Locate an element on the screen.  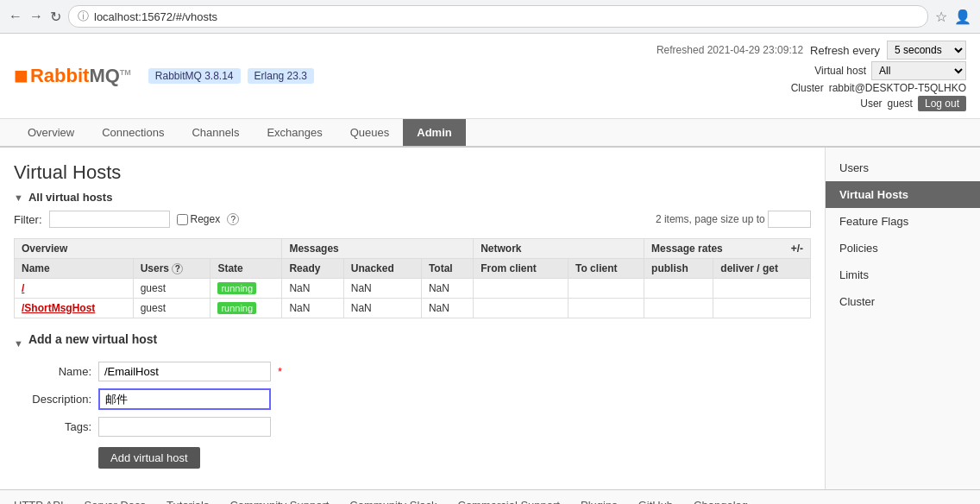
vhost-ready-shortmsg: NaN is located at coordinates (312, 309).